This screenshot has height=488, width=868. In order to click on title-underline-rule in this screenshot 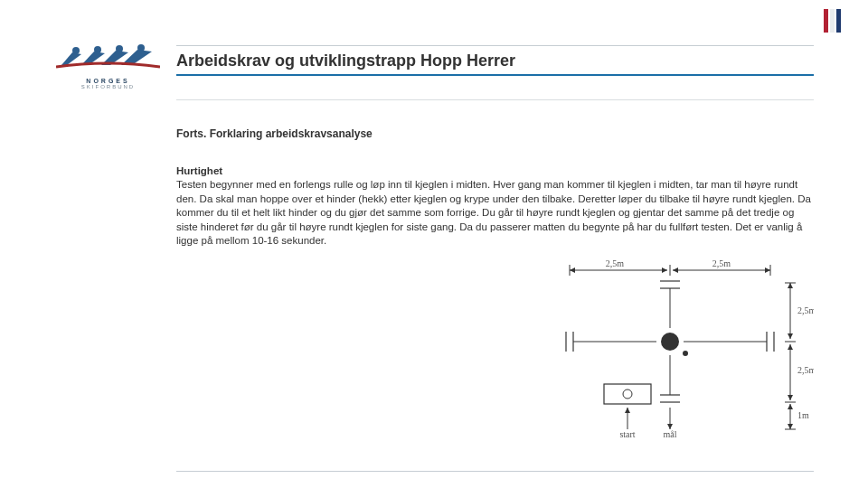, I will do `click(495, 99)`.